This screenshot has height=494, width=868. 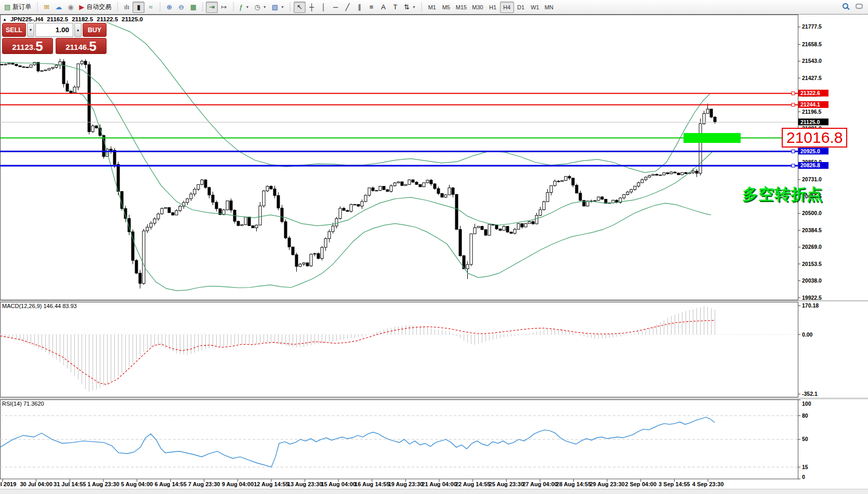 I want to click on price-axis, so click(x=833, y=247).